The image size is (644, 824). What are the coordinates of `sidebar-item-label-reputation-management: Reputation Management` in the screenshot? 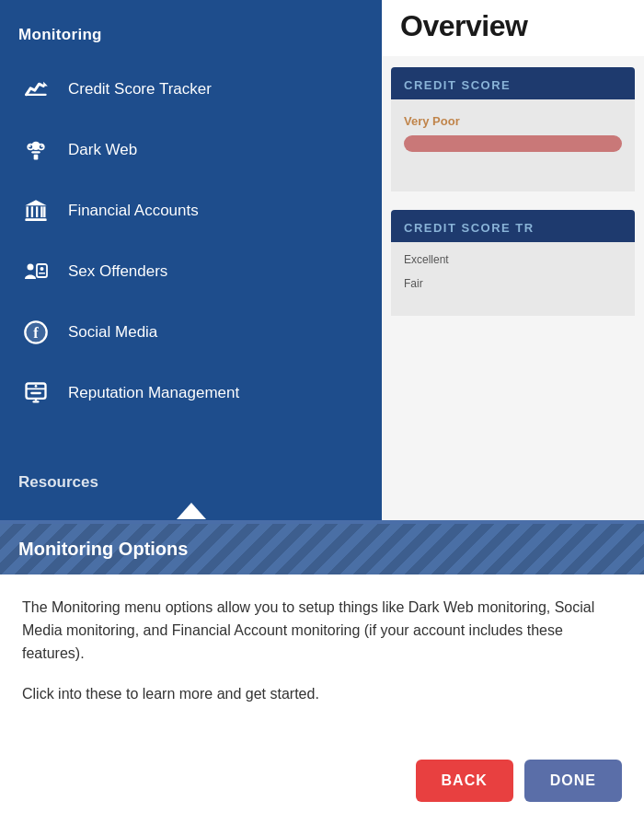 It's located at (154, 393).